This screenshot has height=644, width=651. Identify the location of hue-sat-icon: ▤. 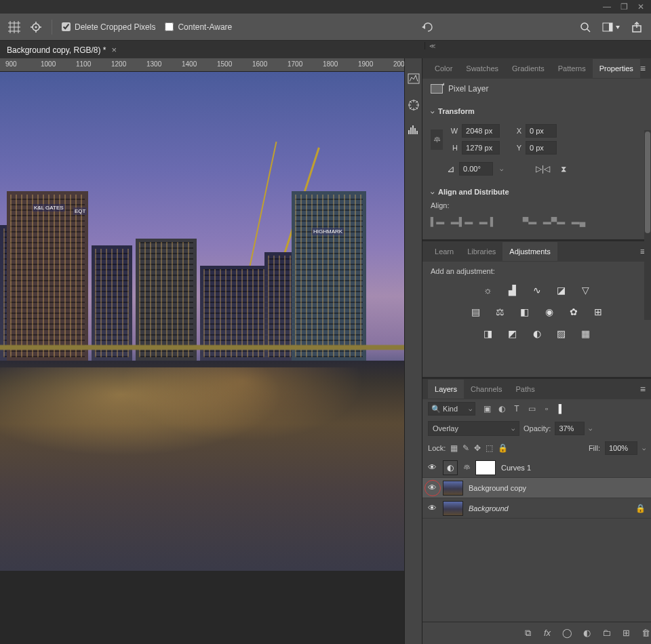
(476, 312).